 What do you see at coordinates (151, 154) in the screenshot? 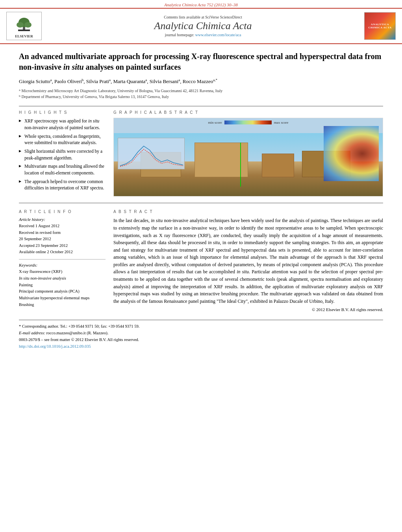
I see `spectrum-overlay` at bounding box center [151, 154].